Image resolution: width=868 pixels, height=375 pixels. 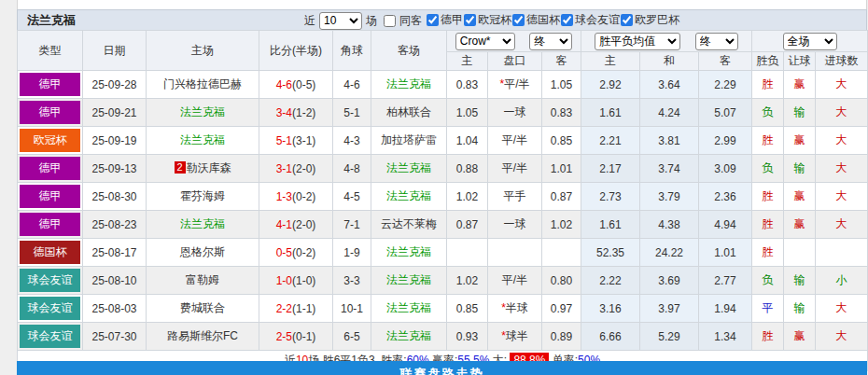 I want to click on handicap-line: 一球, so click(x=515, y=112).